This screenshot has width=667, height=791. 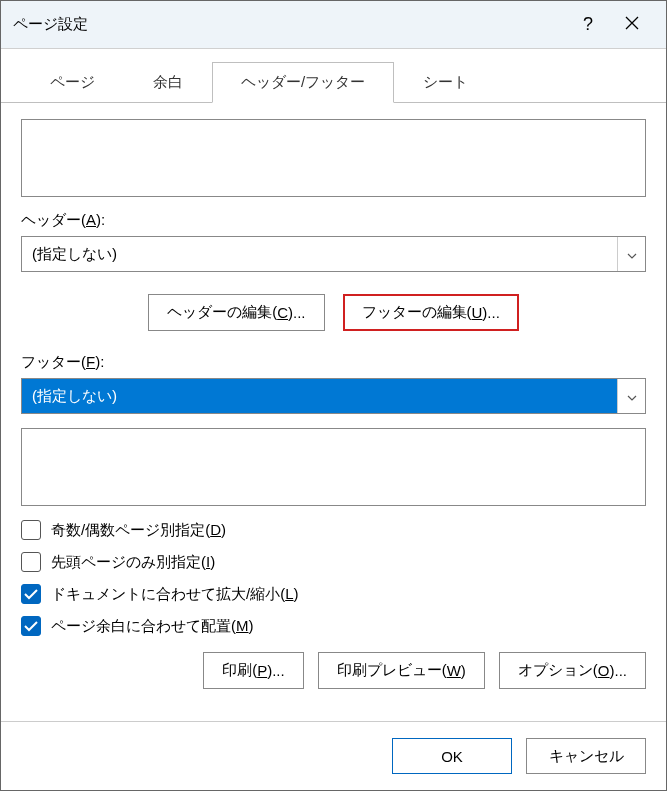 What do you see at coordinates (334, 562) in the screenshot?
I see `chk-first-page: 先頭ページのみ別指定(I)` at bounding box center [334, 562].